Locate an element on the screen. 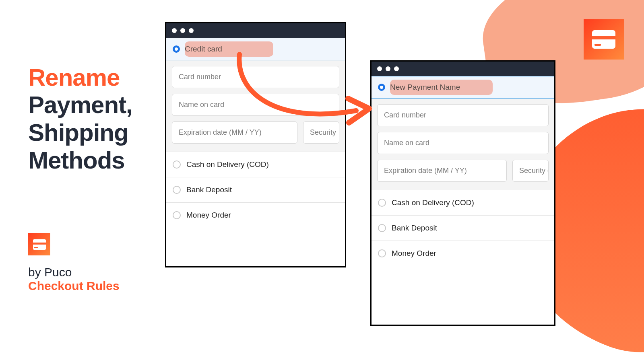  payment-method-selected: New Payment Name is located at coordinates (463, 87).